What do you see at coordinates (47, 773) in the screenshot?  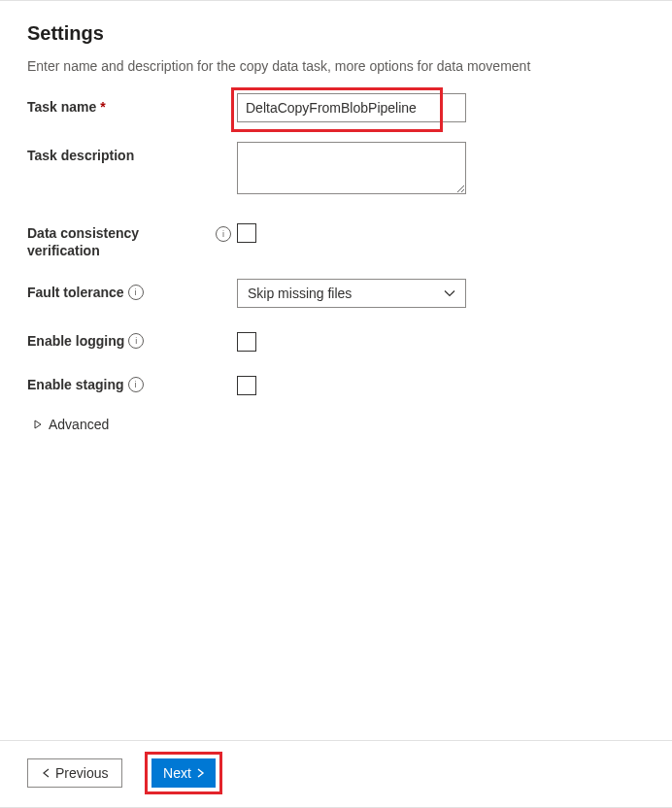 I see `chevron-left-icon` at bounding box center [47, 773].